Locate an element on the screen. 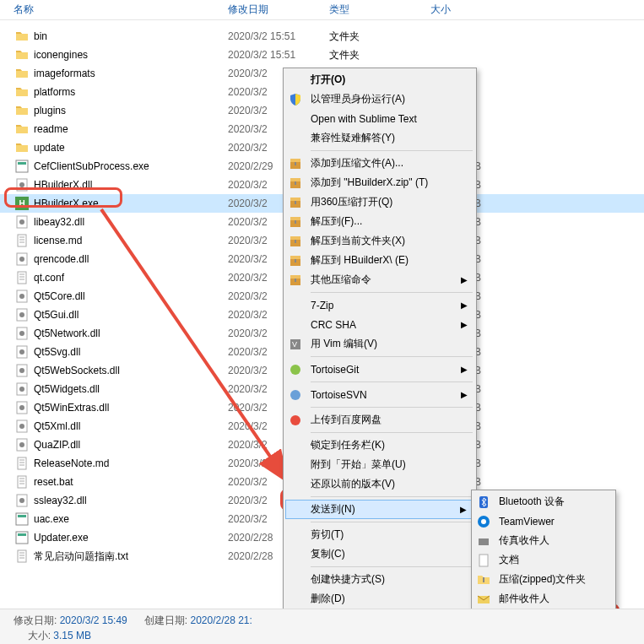  bluetooth-icon is located at coordinates (484, 502).